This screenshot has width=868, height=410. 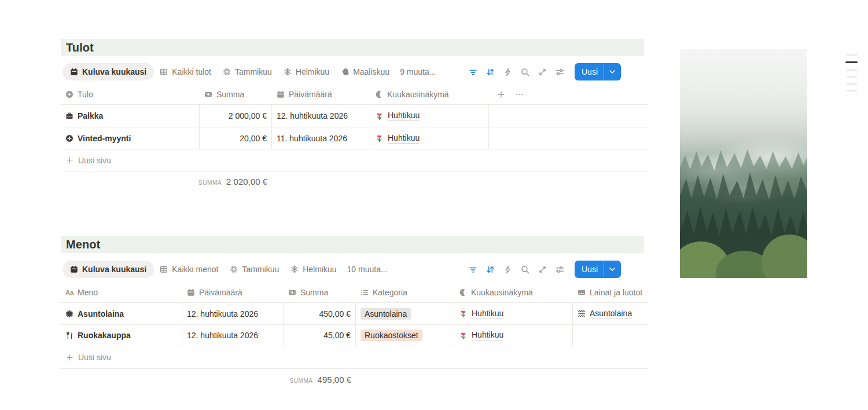 What do you see at coordinates (367, 269) in the screenshot?
I see `tab-more-views: 10 muuta...` at bounding box center [367, 269].